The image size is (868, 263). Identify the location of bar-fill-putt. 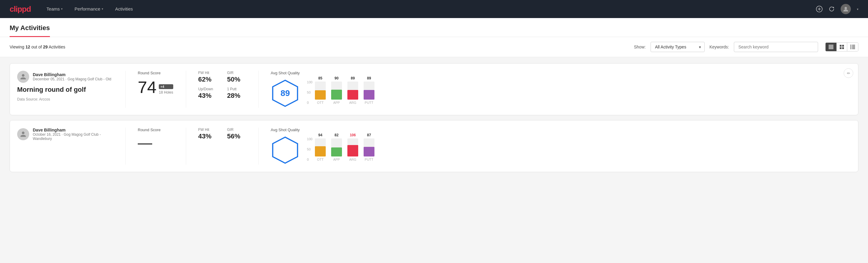
(369, 95).